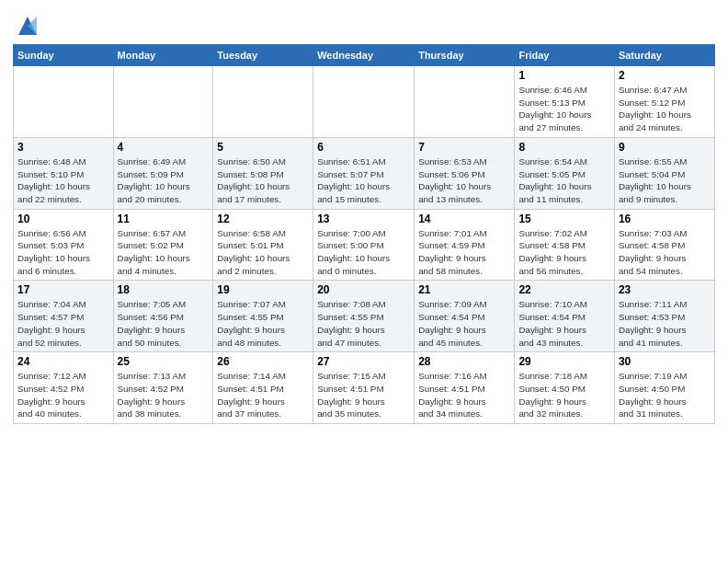 The width and height of the screenshot is (728, 563). I want to click on weekday-header-sunday: Sunday, so click(64, 55).